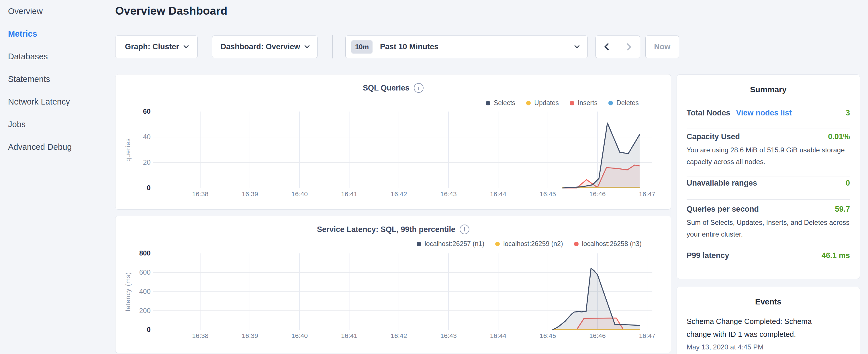  I want to click on svg-text: 200, so click(145, 311).